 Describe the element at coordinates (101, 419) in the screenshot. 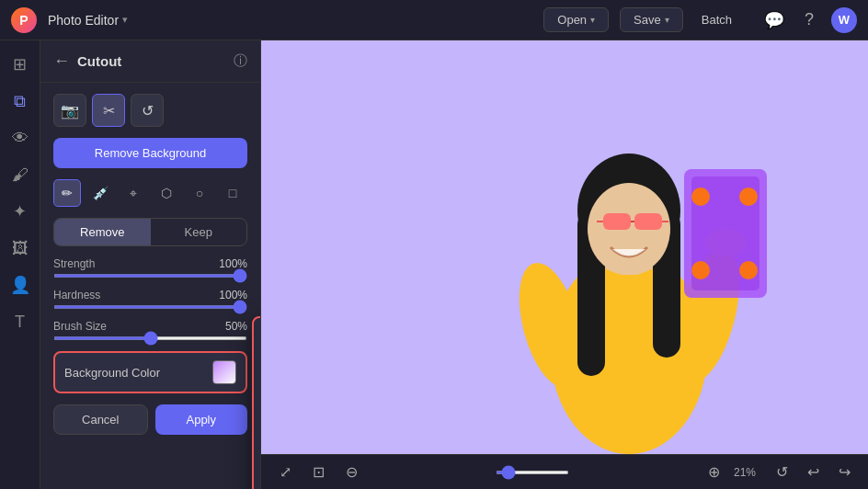

I see `cancel-button: Cancel` at that location.